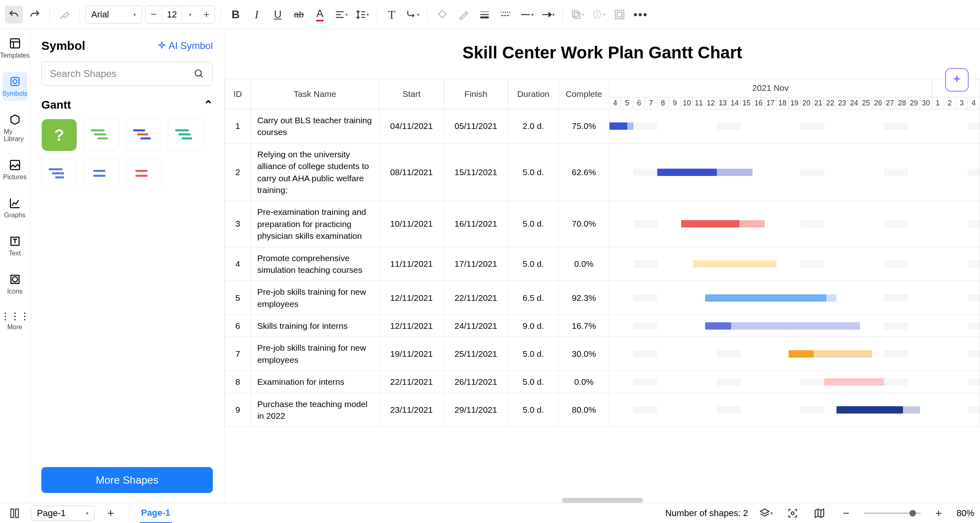 This screenshot has height=523, width=980. I want to click on layers-button: ▾, so click(766, 513).